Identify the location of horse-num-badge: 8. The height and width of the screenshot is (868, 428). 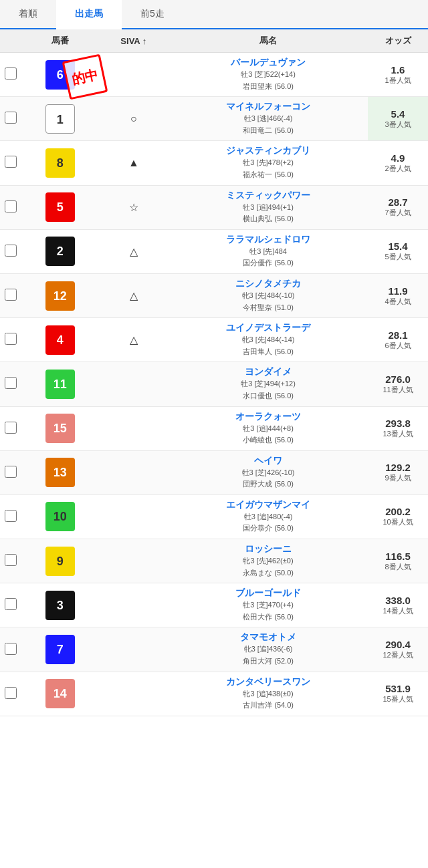
(60, 163).